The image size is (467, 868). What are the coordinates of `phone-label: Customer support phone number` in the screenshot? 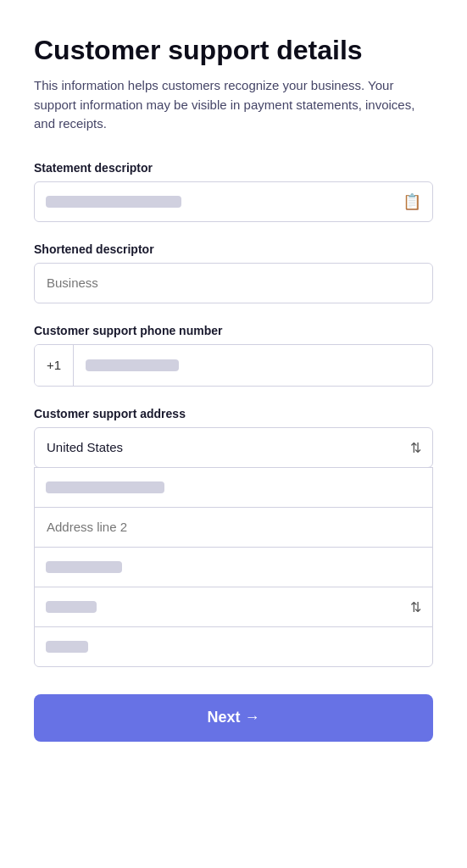 It's located at (234, 331).